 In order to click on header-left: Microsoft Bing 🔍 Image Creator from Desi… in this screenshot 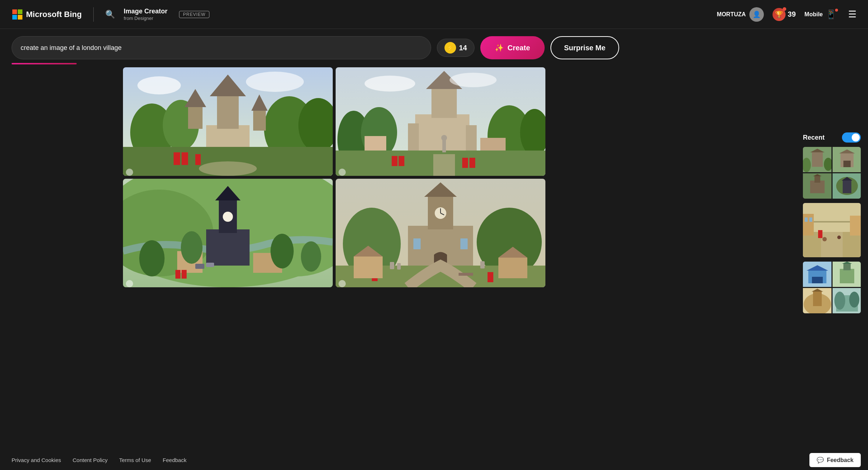, I will do `click(111, 14)`.